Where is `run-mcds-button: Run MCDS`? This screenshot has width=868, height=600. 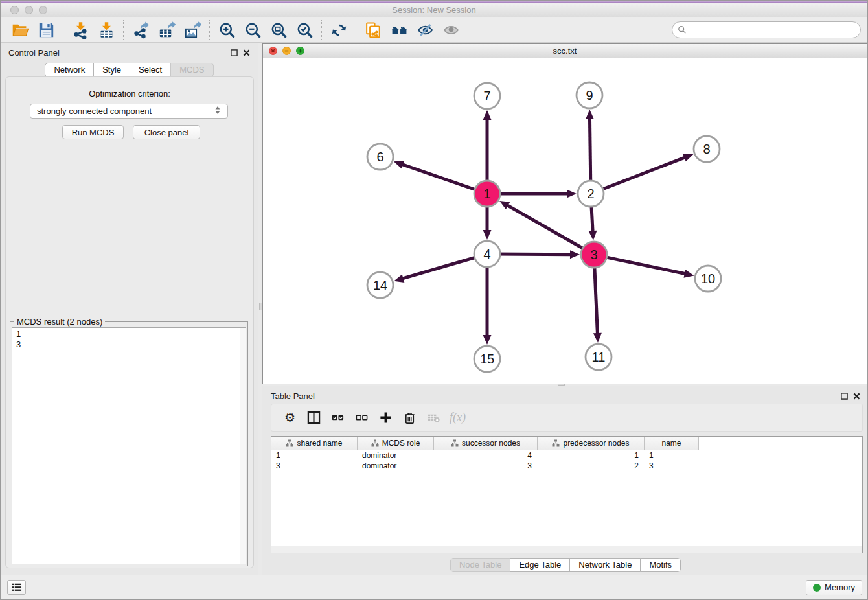 run-mcds-button: Run MCDS is located at coordinates (93, 132).